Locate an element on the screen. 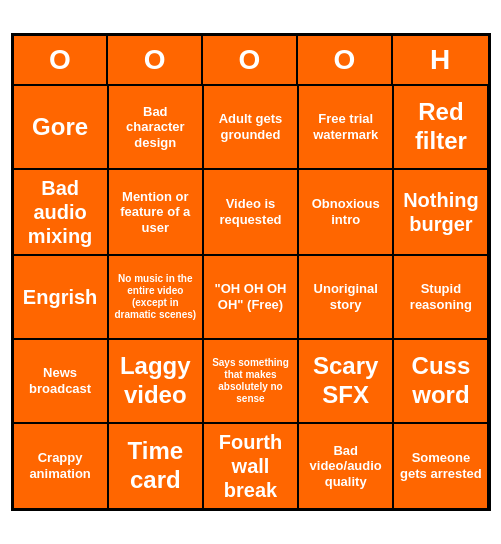 Image resolution: width=501 pixels, height=544 pixels. bingo-cell-1: Bad character design is located at coordinates (156, 127).